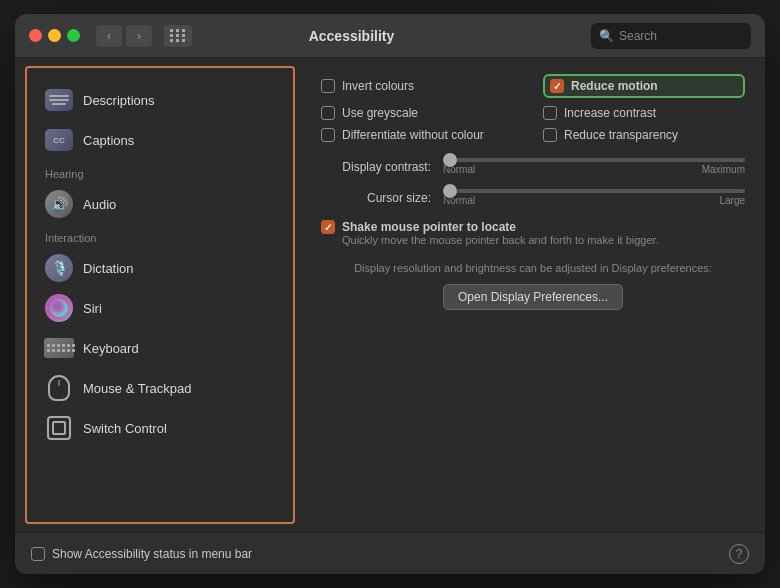  I want to click on section-interaction: Interaction, so click(160, 236).